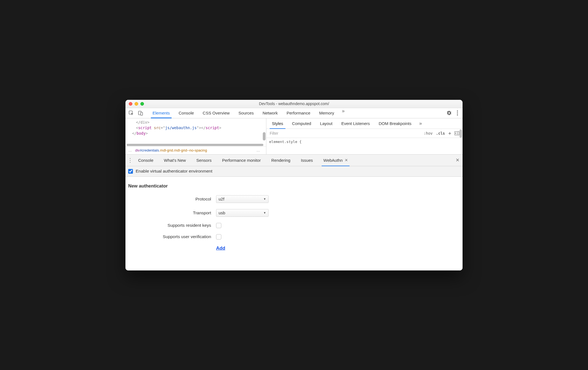  What do you see at coordinates (294, 104) in the screenshot?
I see `titlebar: DevTools - webauthndemo.appspot.com/` at bounding box center [294, 104].